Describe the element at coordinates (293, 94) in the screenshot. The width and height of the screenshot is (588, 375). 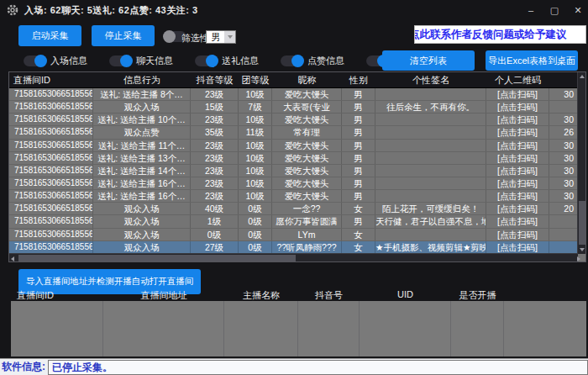
I see `table-row: 7158165306651855630送礼: 送给主播 8个…23级10级爱吃大…` at that location.